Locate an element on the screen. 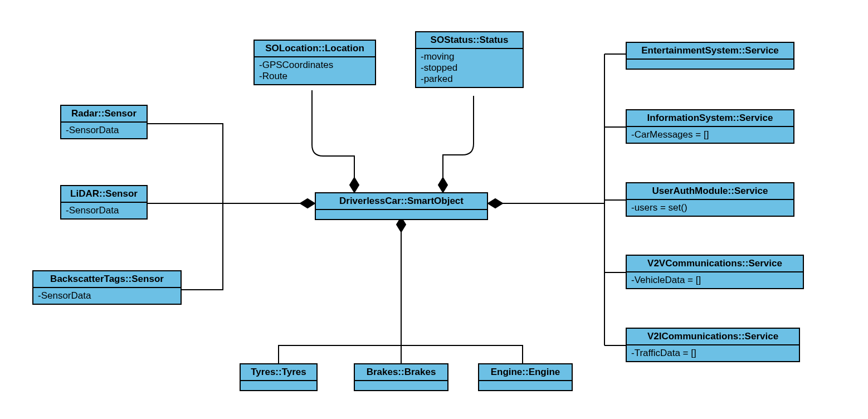 This screenshot has height=419, width=868. class-title: LiDAR::Sensor is located at coordinates (104, 194).